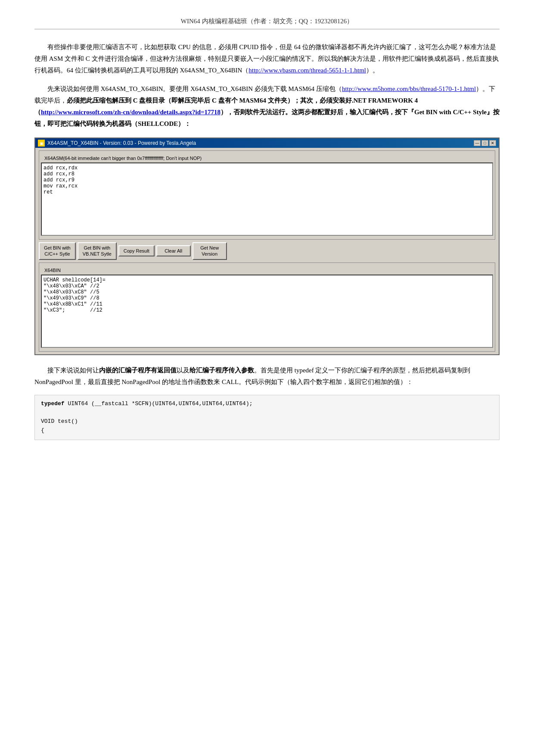 Image resolution: width=534 pixels, height=756 pixels. I want to click on asm-code-textarea: add rcx,rdx add rcx,r8 add rcx,r9 mov ra…, so click(267, 199).